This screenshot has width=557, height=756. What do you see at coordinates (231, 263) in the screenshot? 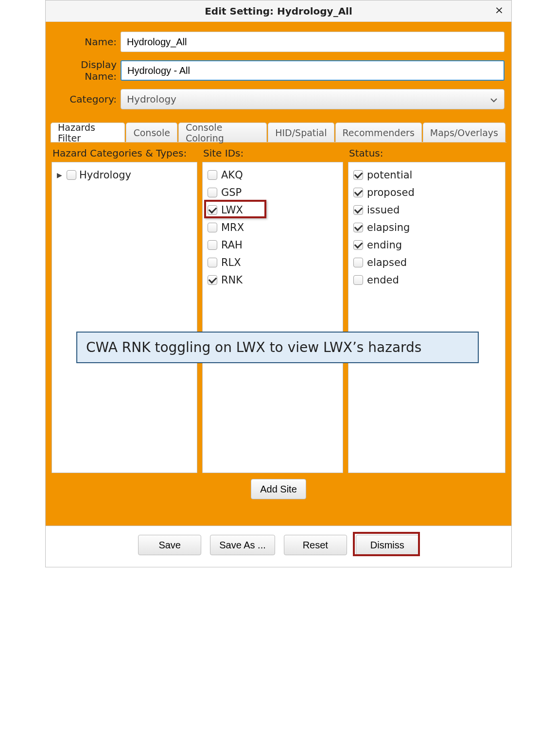
I see `site-id-label: RLX` at bounding box center [231, 263].